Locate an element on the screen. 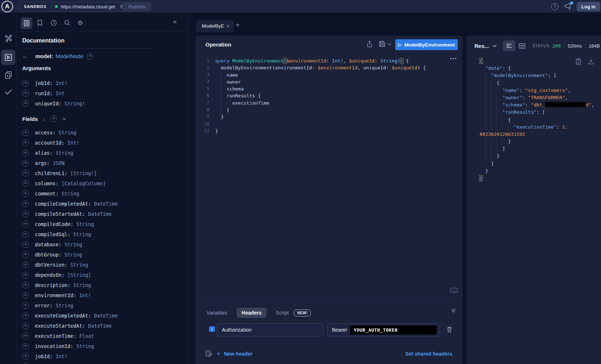 This screenshot has width=601, height=364. code-line: "modelByEnvironment": [ is located at coordinates (540, 76).